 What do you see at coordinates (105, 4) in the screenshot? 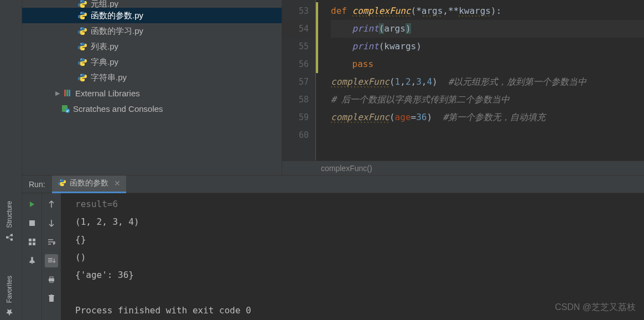
I see `tree-item-label: 元组.py` at bounding box center [105, 4].